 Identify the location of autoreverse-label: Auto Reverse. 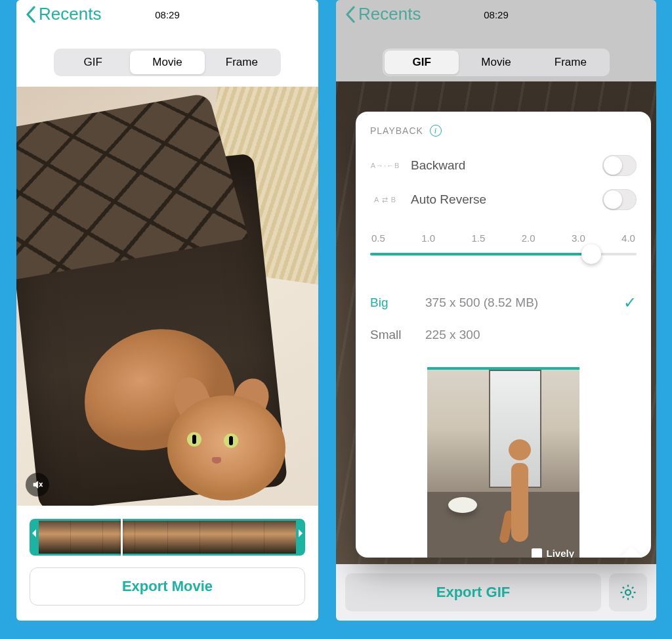
(501, 200).